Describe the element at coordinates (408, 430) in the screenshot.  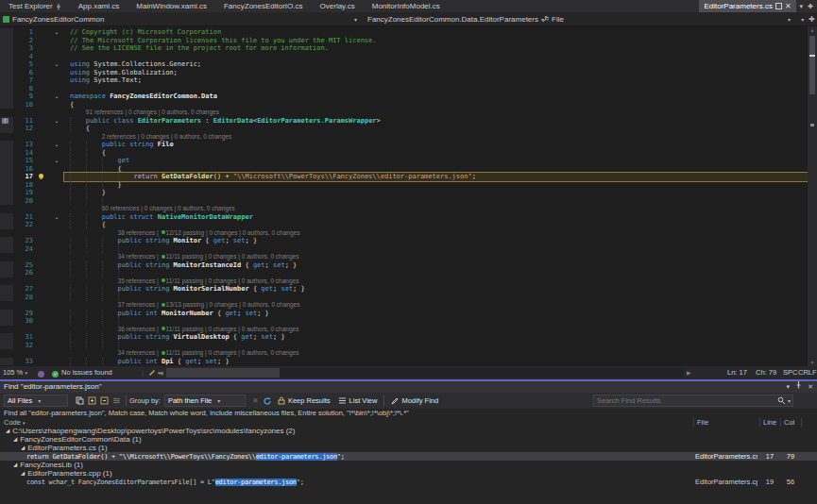
I see `result-group-row: ◢C:\Users\zhaopengwang\Desktop\powertoys…` at that location.